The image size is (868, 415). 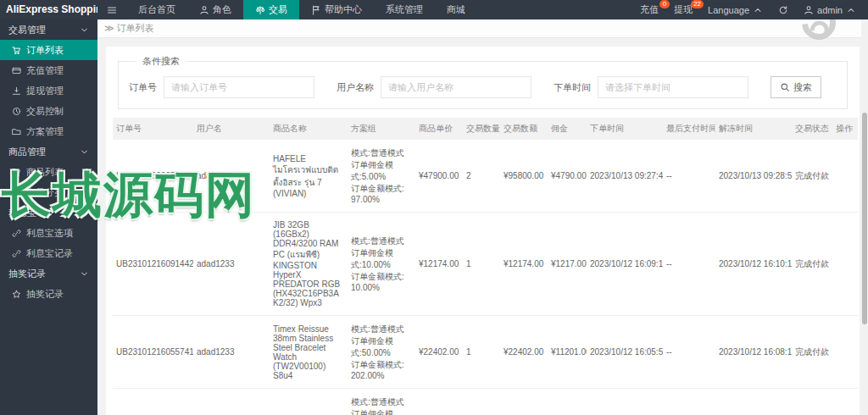 What do you see at coordinates (456, 10) in the screenshot?
I see `nav-item: 商城` at bounding box center [456, 10].